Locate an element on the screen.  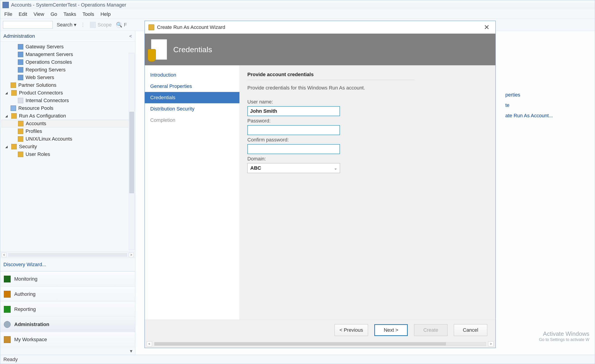
tree-management-servers: Management Servers is located at coordinates (68, 55).